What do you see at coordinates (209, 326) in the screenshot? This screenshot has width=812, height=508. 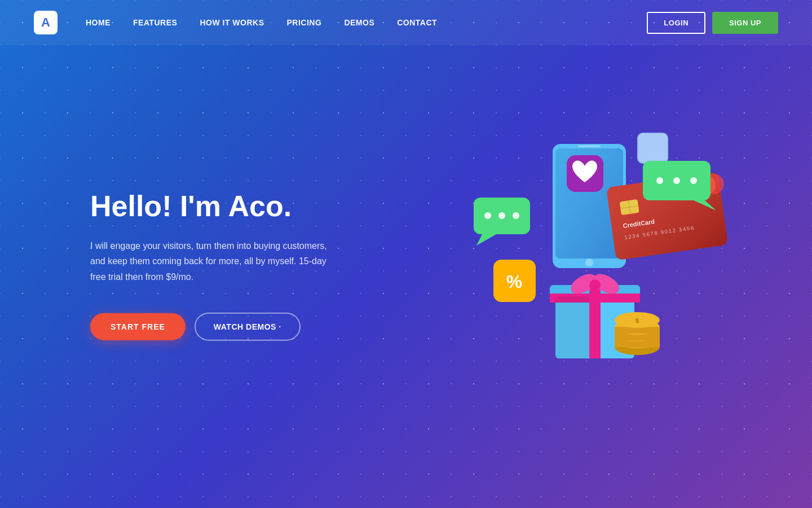 I see `hero-buttons: START FREE WATCH DEMOS ·` at bounding box center [209, 326].